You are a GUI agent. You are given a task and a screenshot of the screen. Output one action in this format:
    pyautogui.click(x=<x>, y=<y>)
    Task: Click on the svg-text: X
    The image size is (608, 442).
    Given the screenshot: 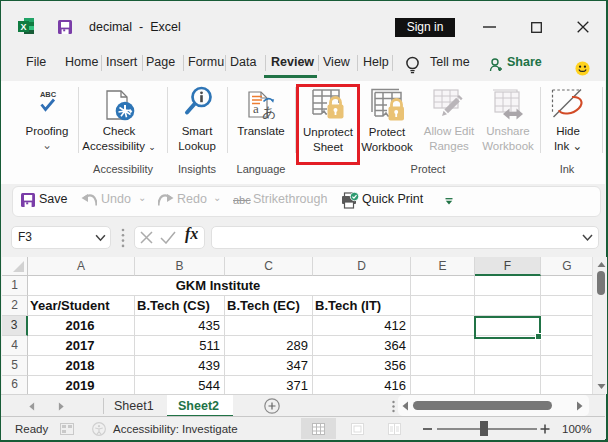 What is the action you would take?
    pyautogui.click(x=23, y=27)
    